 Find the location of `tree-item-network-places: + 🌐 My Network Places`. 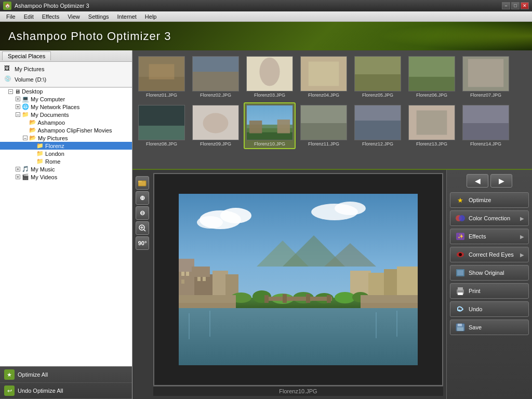

tree-item-network-places: + 🌐 My Network Places is located at coordinates (66, 107).